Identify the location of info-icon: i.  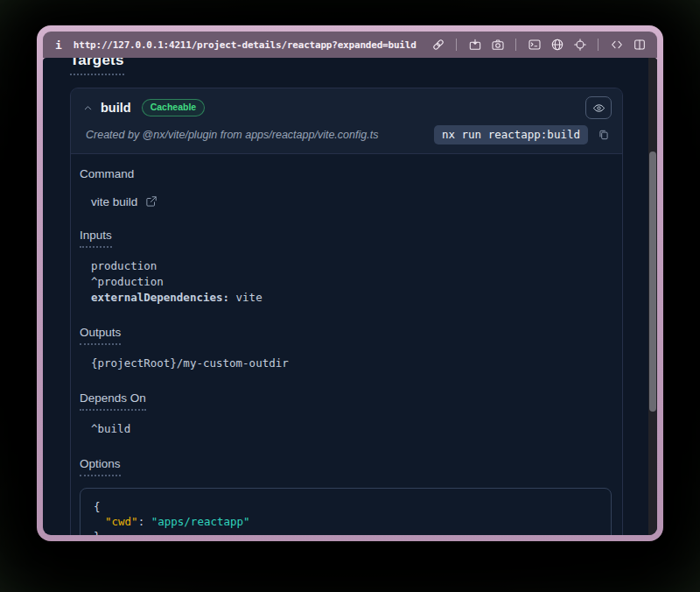
(59, 46).